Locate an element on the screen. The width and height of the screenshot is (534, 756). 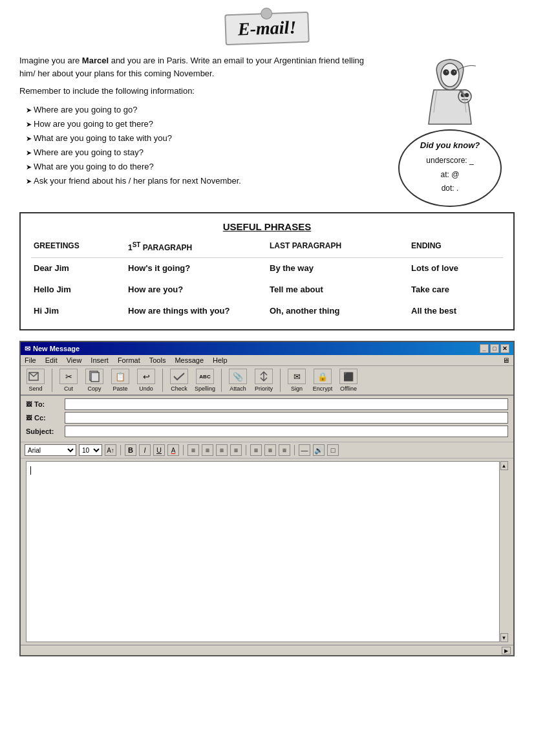
indent-button: ≡ is located at coordinates (256, 450).